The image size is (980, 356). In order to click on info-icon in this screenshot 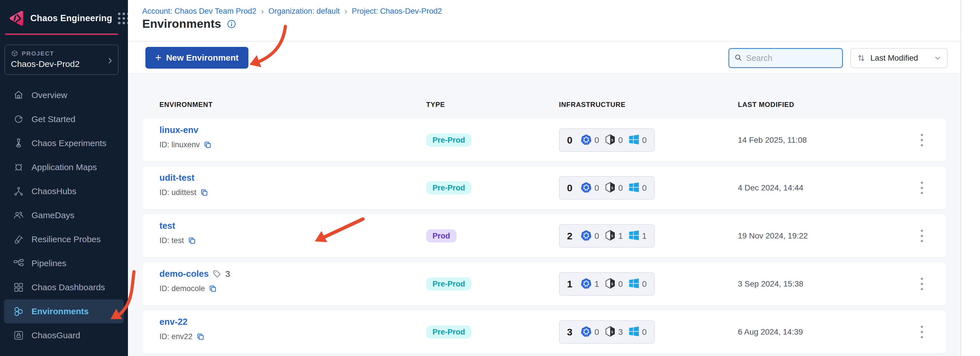, I will do `click(232, 24)`.